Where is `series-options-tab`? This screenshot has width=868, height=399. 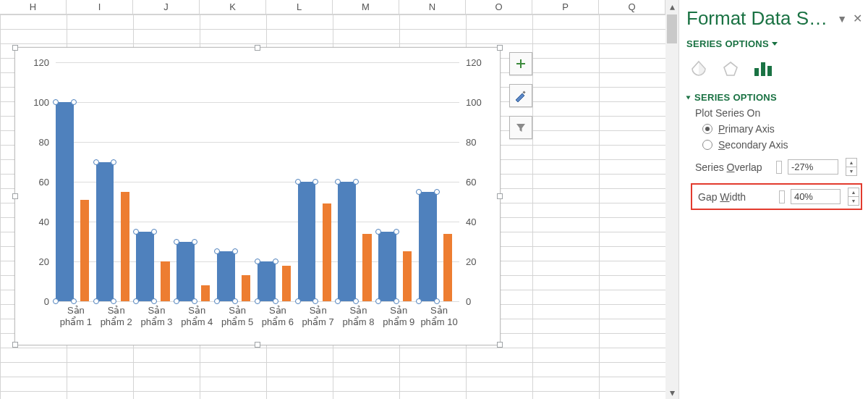
series-options-tab is located at coordinates (764, 70).